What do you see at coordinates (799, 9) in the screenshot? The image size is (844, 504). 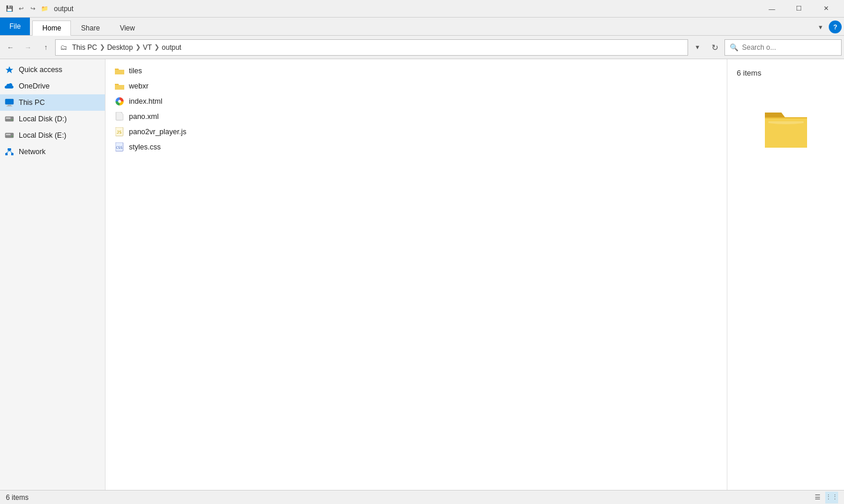 I see `window-controls: — ☐ ✕` at bounding box center [799, 9].